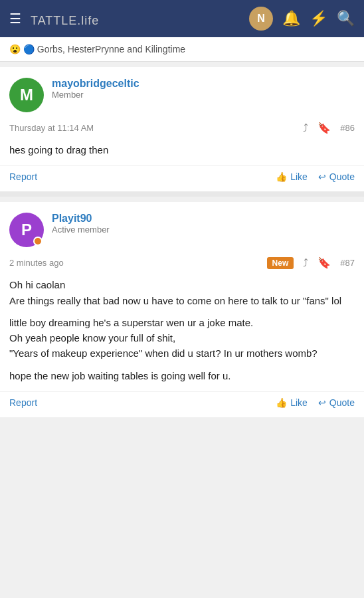 The image size is (364, 598). I want to click on post-2-like-button: 👍 Like, so click(292, 403).